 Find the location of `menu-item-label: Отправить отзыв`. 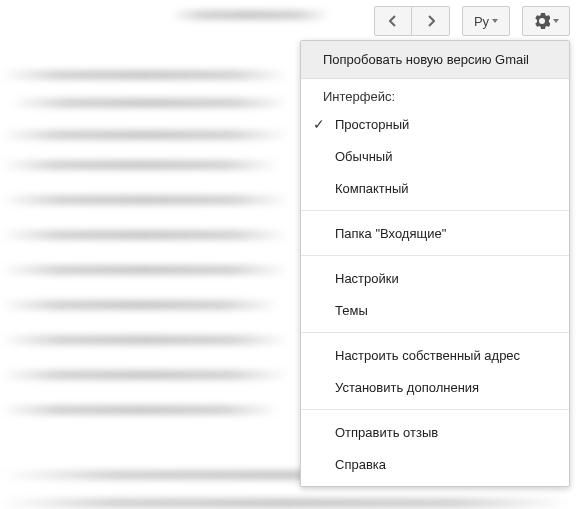

menu-item-label: Отправить отзыв is located at coordinates (386, 432).